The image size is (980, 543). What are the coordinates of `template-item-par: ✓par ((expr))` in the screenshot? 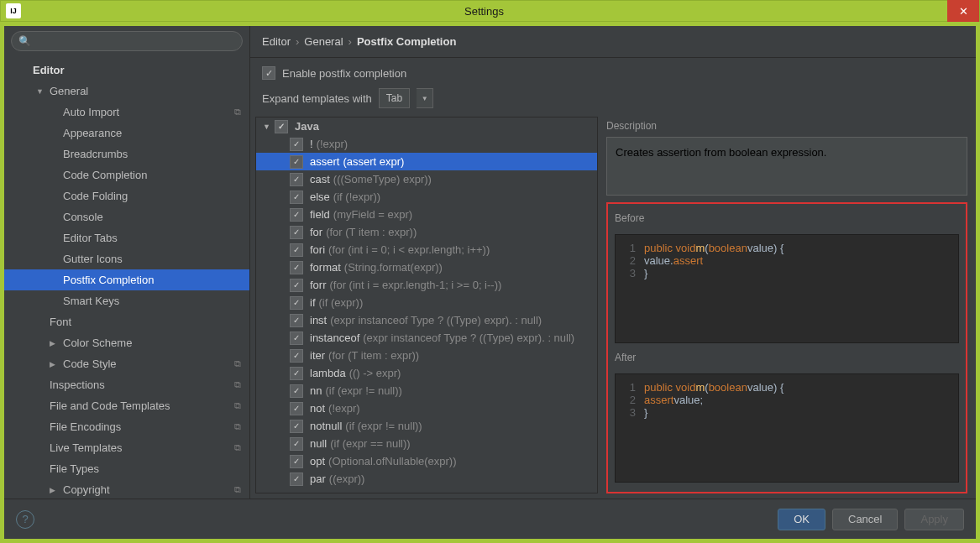 It's located at (427, 478).